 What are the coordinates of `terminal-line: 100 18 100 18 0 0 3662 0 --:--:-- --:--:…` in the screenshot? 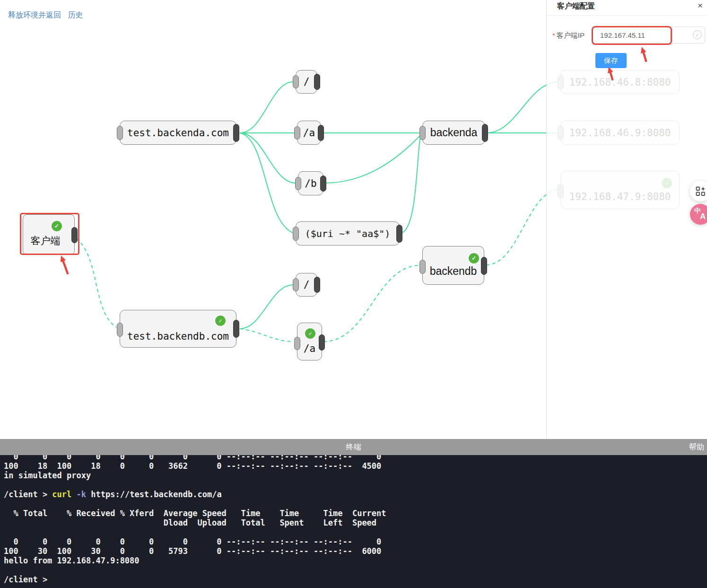 It's located at (356, 466).